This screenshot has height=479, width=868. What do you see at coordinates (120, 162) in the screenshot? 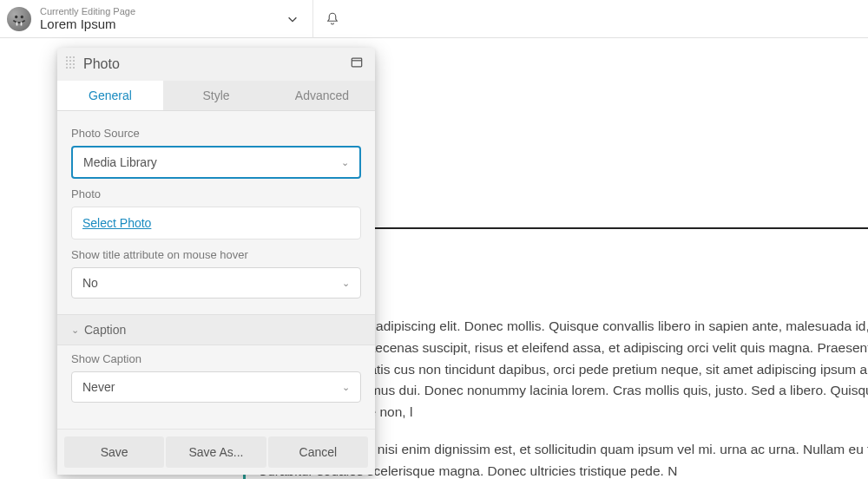
I see `photo-source-value: Media Library` at bounding box center [120, 162].